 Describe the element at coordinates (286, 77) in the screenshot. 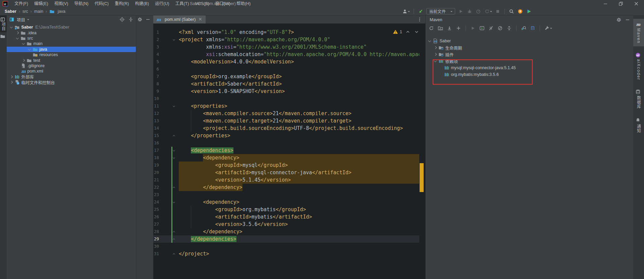

I see `code-line: 7 <groupId>org.example</groupId>` at that location.